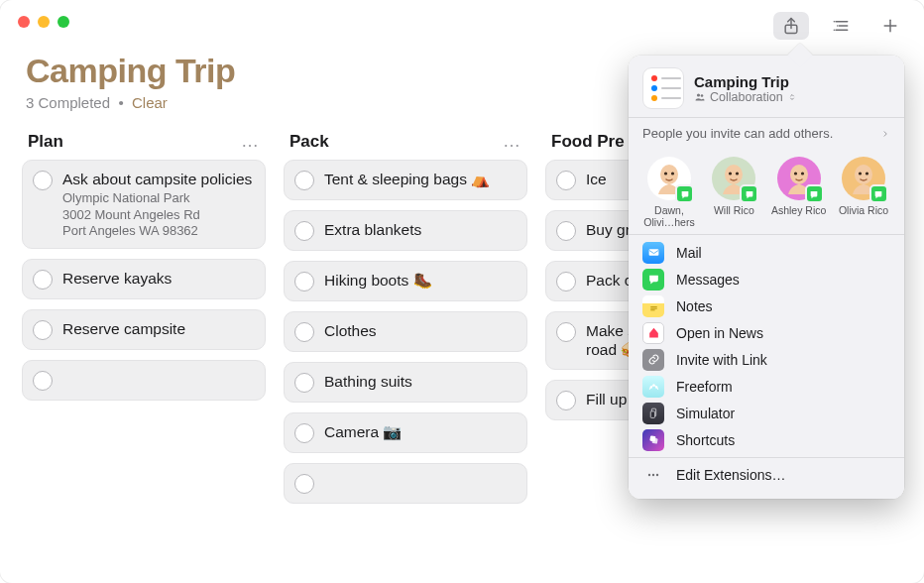  What do you see at coordinates (766, 346) in the screenshot?
I see `share-app-list: MailMessagesNotesOpen in NewsInvite with…` at bounding box center [766, 346].